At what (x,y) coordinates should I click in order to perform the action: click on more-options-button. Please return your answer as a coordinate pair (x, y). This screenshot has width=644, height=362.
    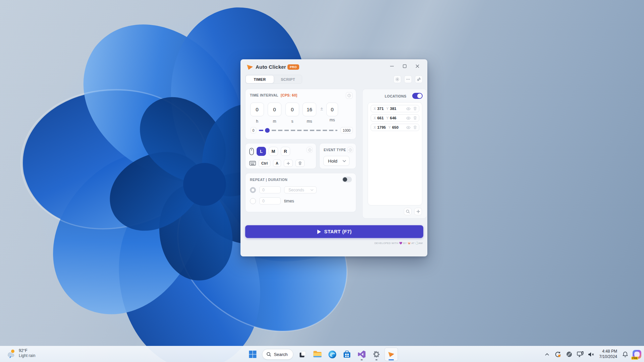
    Looking at the image, I should click on (408, 79).